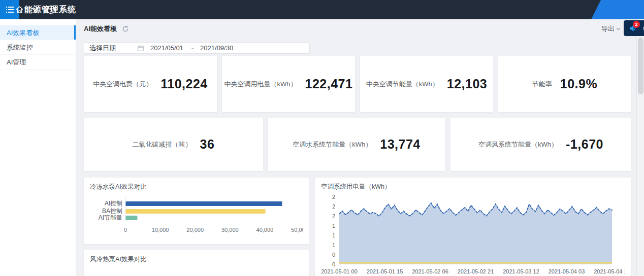 The height and width of the screenshot is (276, 644). What do you see at coordinates (35, 10) in the screenshot?
I see `chevron-down-icon` at bounding box center [35, 10].